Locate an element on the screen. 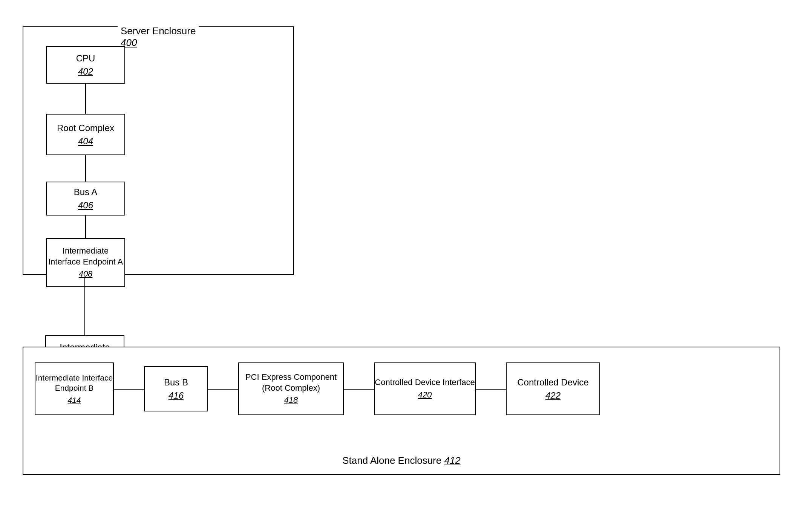 The height and width of the screenshot is (532, 795). ii-endpoint-b-label: Intermediate Interface Endpoint B is located at coordinates (74, 383).